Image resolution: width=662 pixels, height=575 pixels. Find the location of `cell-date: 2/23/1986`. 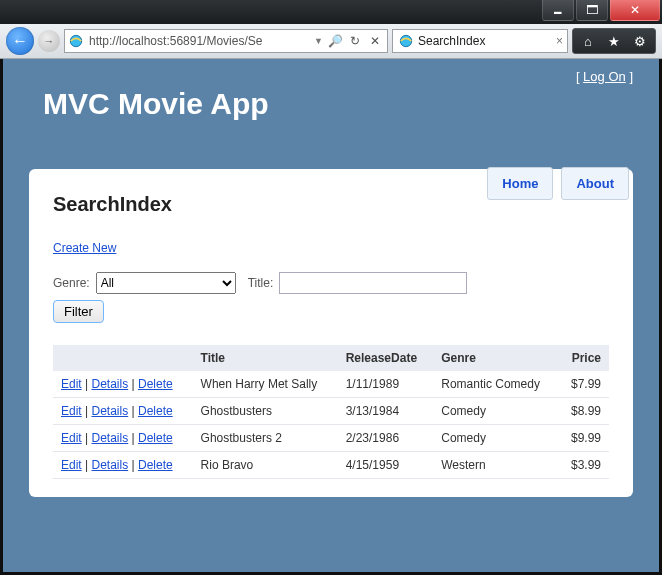

cell-date: 2/23/1986 is located at coordinates (386, 438).